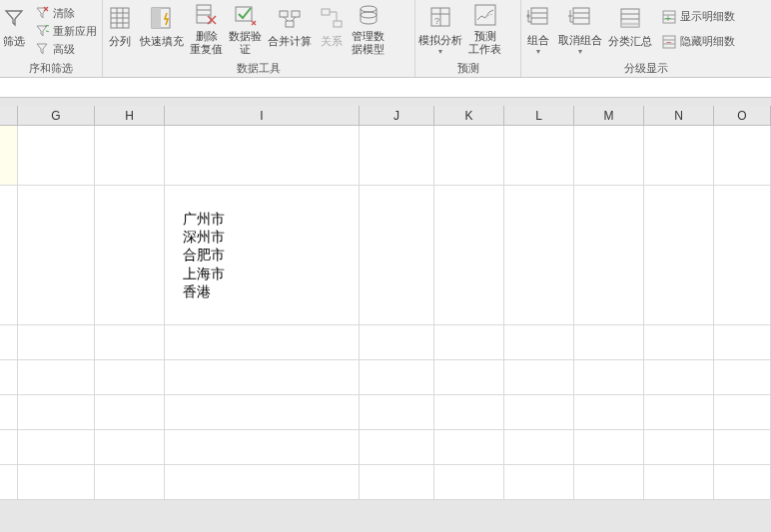 The image size is (771, 532). Describe the element at coordinates (539, 116) in the screenshot. I see `col-header-L: L` at that location.